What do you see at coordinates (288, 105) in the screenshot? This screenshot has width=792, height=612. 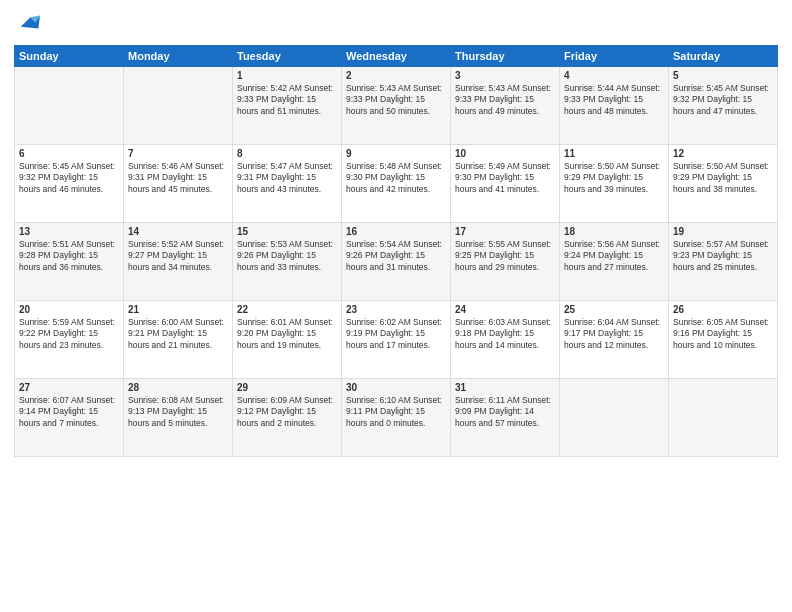 I see `calendar-cell: 1Sunrise: 5:42 AM Sunset: 9:33 PM Daylig…` at bounding box center [288, 105].